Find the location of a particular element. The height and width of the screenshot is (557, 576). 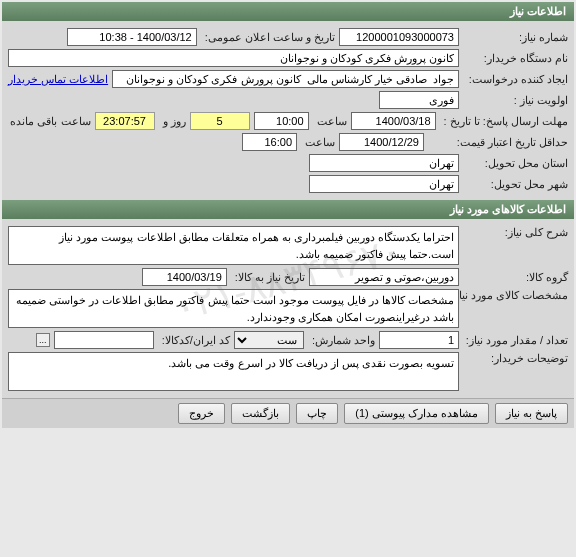

delivery-province-field is located at coordinates (384, 163).